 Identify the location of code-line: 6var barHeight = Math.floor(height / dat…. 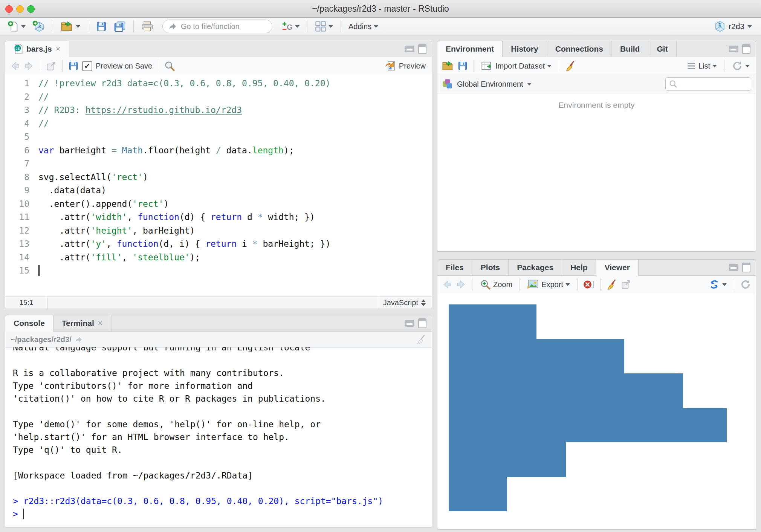
(219, 151).